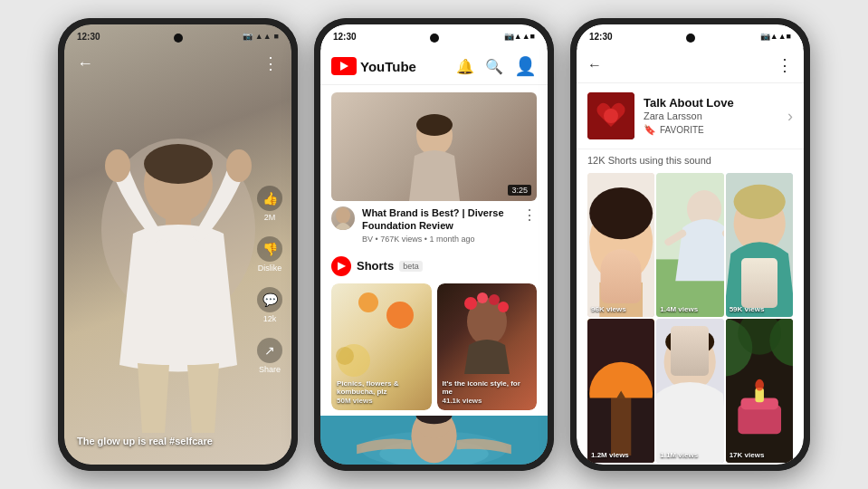 This screenshot has width=868, height=489. What do you see at coordinates (271, 63) in the screenshot?
I see `more-options-icon: ⋮` at bounding box center [271, 63].